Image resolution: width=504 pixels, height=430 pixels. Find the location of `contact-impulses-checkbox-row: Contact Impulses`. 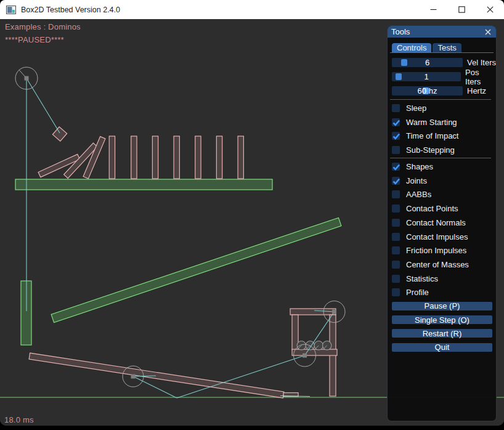

contact-impulses-checkbox-row: Contact Impulses is located at coordinates (444, 237).